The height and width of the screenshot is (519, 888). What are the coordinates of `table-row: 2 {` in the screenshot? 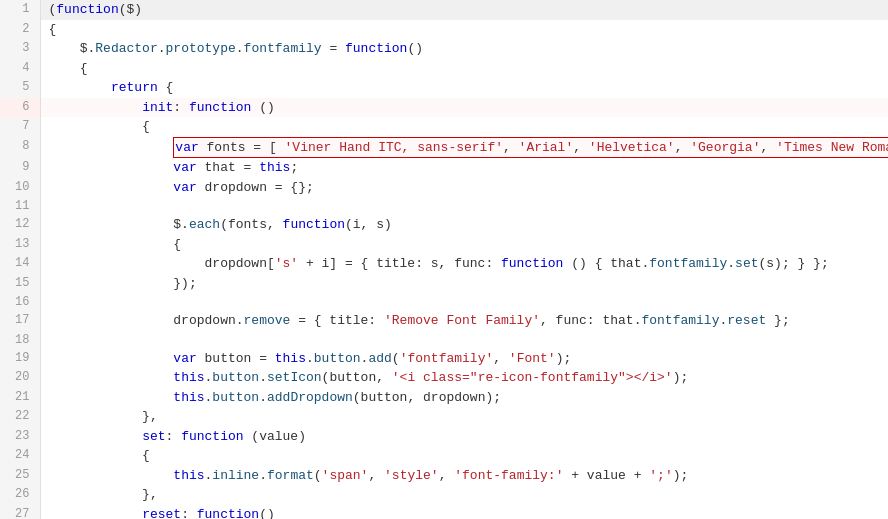 It's located at (444, 30).